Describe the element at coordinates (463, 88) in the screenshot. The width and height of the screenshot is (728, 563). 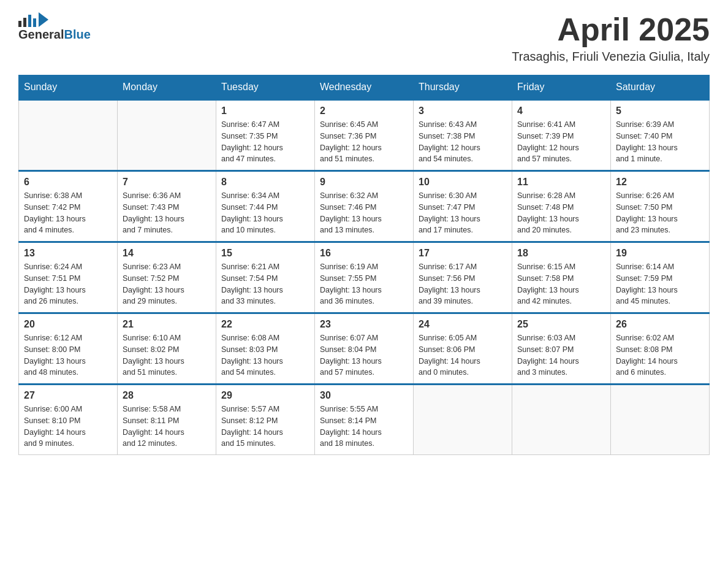
I see `col-header-thursday: Thursday` at that location.